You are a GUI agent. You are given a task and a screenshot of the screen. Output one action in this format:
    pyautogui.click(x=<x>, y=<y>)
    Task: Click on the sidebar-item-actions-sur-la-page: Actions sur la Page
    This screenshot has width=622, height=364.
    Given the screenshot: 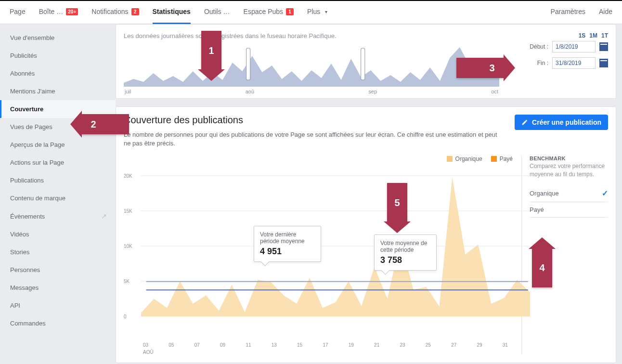 What is the action you would take?
    pyautogui.click(x=58, y=163)
    